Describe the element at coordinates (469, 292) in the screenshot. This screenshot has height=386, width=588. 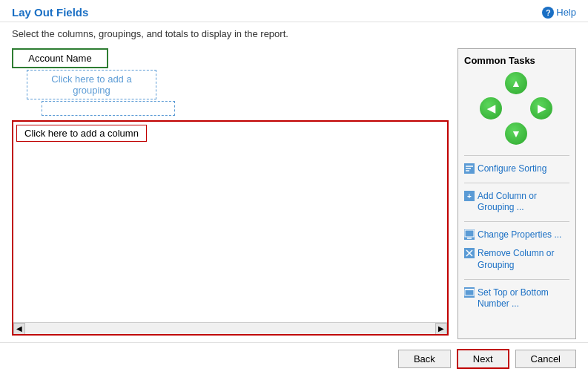
I see `set-top-icon` at that location.